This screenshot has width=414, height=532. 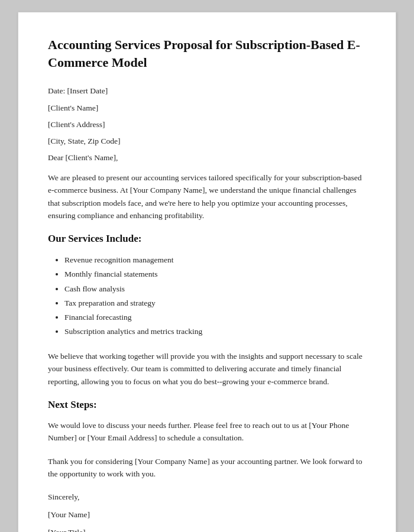 What do you see at coordinates (207, 108) in the screenshot?
I see `client-name-line: [Client's Name]` at bounding box center [207, 108].